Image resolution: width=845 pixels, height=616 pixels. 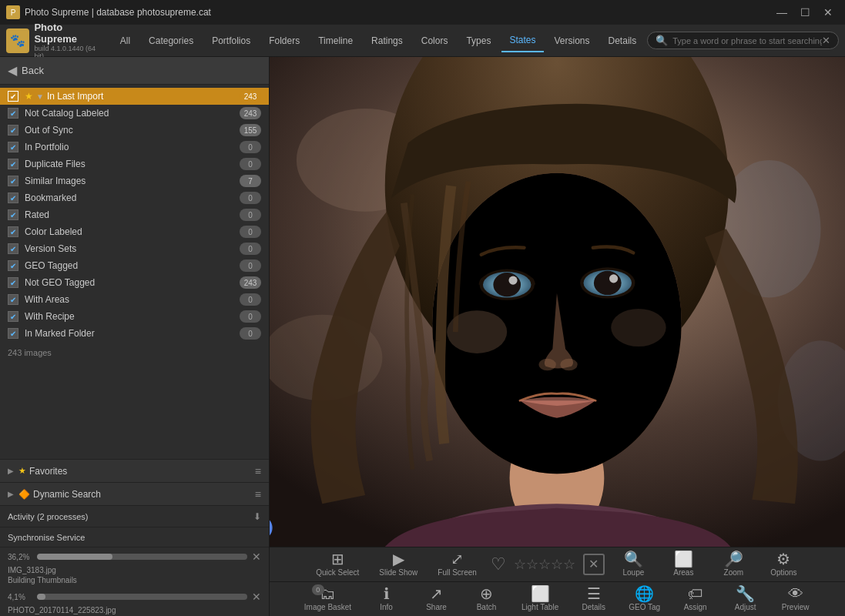 I want to click on star-5-icon: ☆, so click(x=569, y=564).